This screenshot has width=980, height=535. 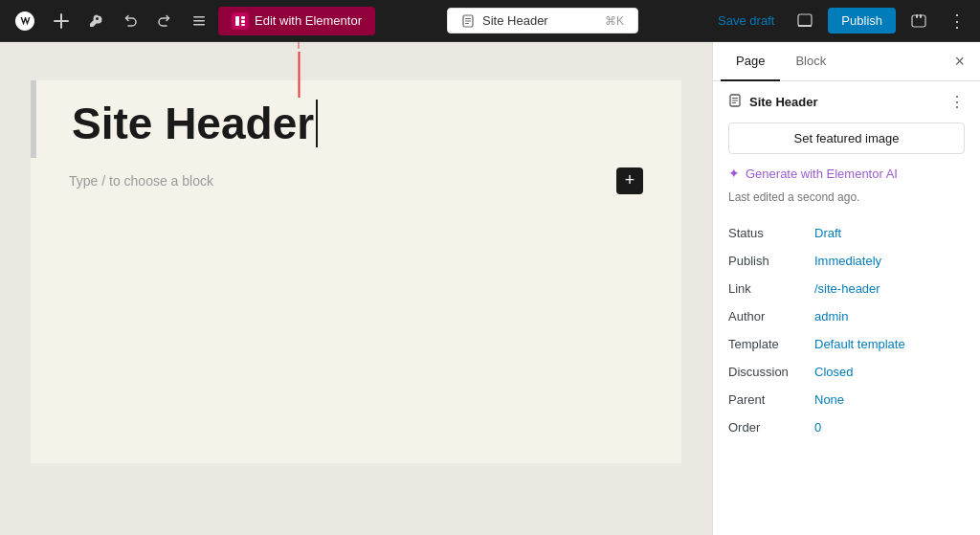 I want to click on tab-page: Page, so click(x=750, y=61).